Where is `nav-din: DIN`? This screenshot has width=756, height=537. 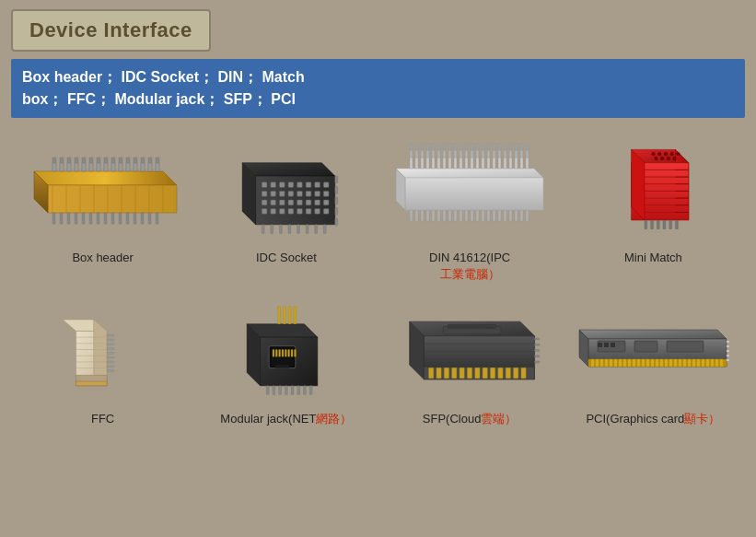
nav-din: DIN is located at coordinates (231, 77).